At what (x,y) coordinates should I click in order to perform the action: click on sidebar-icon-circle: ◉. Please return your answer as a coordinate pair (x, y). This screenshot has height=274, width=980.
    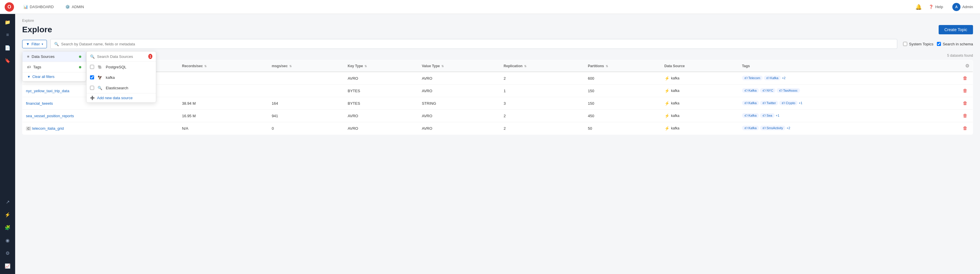
    Looking at the image, I should click on (8, 240).